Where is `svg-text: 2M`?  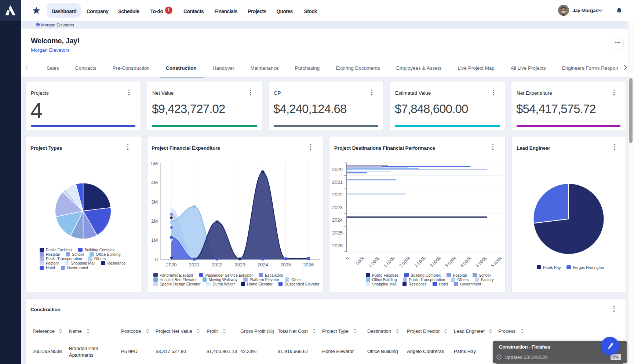 svg-text: 2M is located at coordinates (154, 221).